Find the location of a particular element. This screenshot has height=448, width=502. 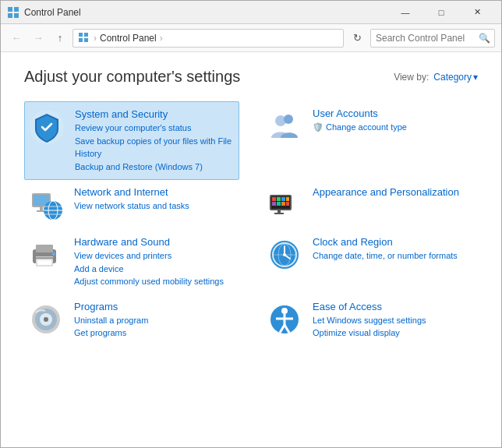

user-accounts-text: User Accounts 🛡️ Change account type is located at coordinates (394, 121).